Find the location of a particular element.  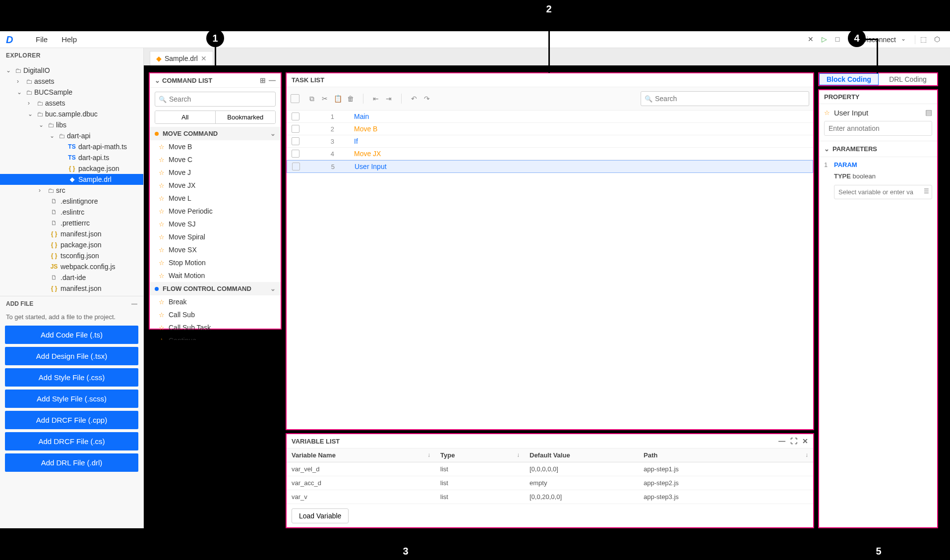

variable-row: var_vlist[0,0,20,0,0]app-step3.js is located at coordinates (550, 497).